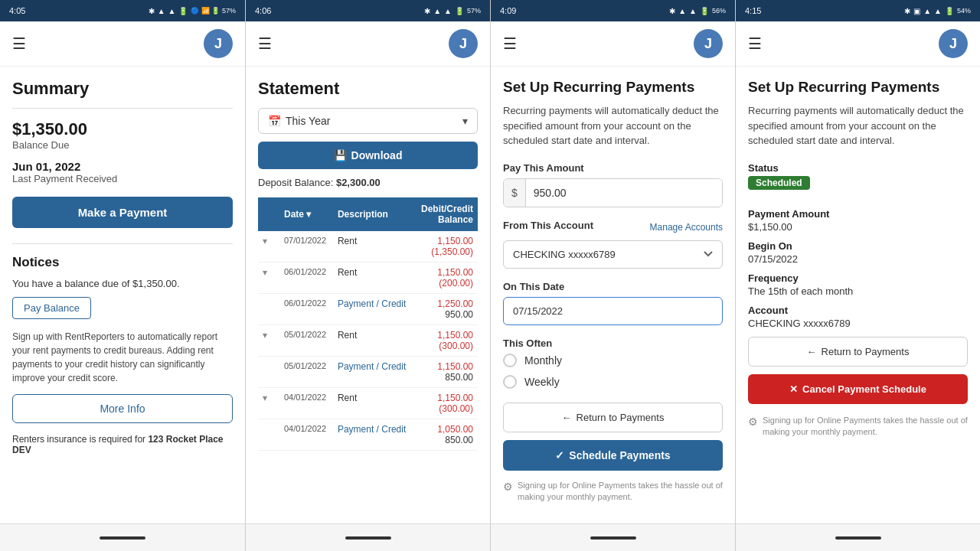  What do you see at coordinates (697, 11) in the screenshot?
I see `status-icons-3: ✱ ▲ ▲ 🔋 56%` at bounding box center [697, 11].